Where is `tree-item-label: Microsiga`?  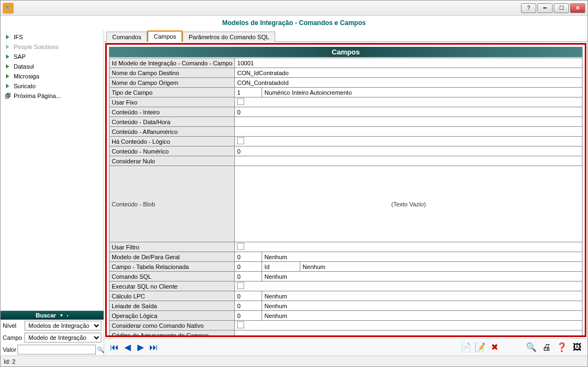
tree-item-label: Microsiga is located at coordinates (26, 76).